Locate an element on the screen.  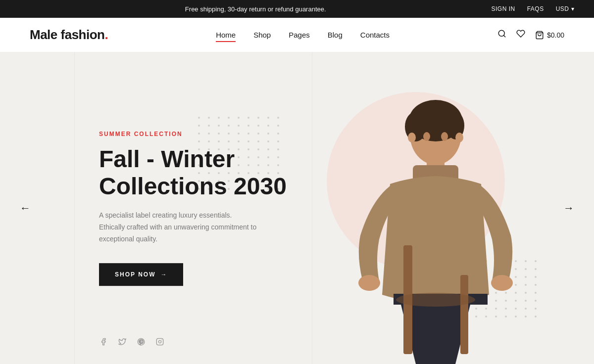
currency-chevron-icon: ▾ is located at coordinates (573, 9).